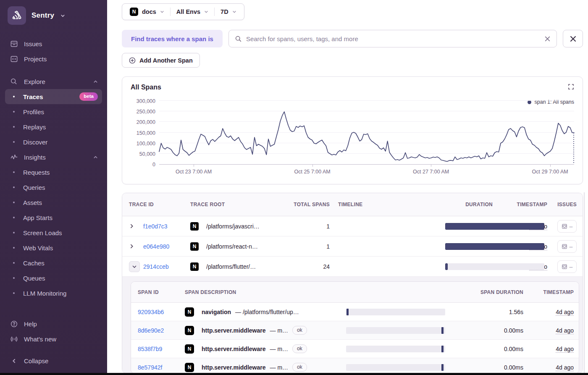 The image size is (588, 375). What do you see at coordinates (14, 112) in the screenshot?
I see `bullet-icon` at bounding box center [14, 112].